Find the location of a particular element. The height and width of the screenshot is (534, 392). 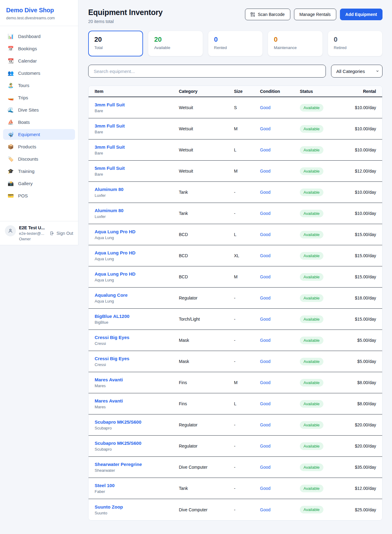

sidebar-item-discounts: 🏷️ Discounts is located at coordinates (39, 159).